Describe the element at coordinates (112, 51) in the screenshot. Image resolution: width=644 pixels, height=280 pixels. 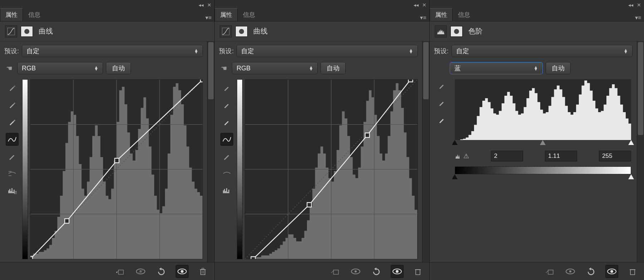
I see `preset-select: 自定 ▲▼` at that location.